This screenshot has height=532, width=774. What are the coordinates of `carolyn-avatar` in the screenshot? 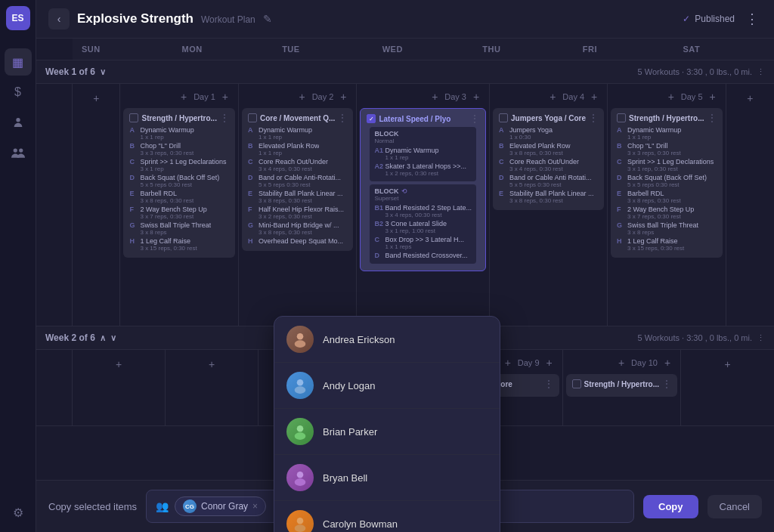 It's located at (300, 521).